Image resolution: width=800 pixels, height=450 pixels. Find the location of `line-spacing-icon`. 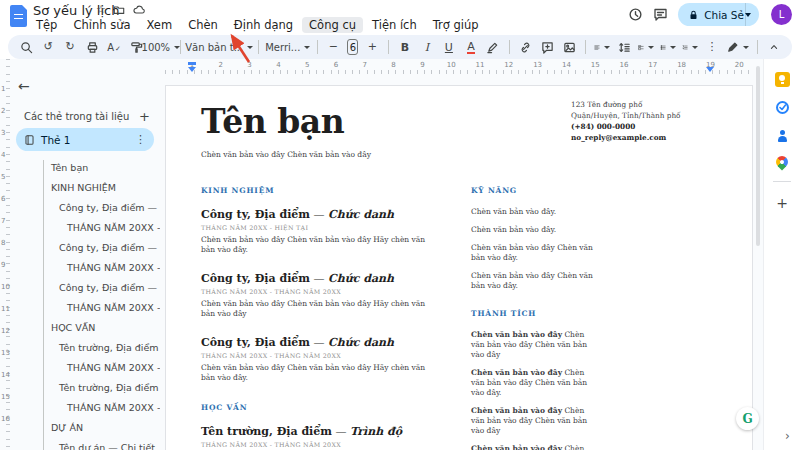

line-spacing-icon is located at coordinates (624, 47).